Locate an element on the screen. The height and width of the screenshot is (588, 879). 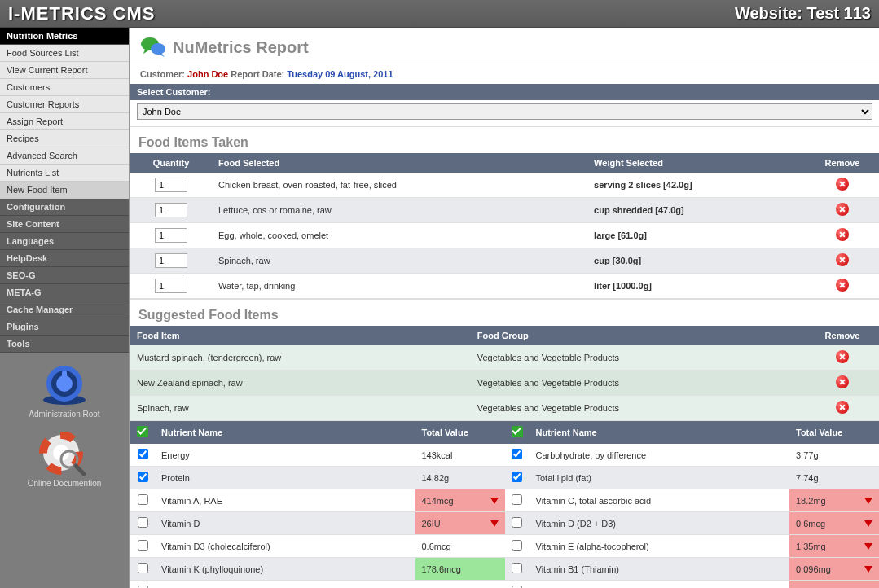
nutrient-value: 414mcg is located at coordinates (460, 501).